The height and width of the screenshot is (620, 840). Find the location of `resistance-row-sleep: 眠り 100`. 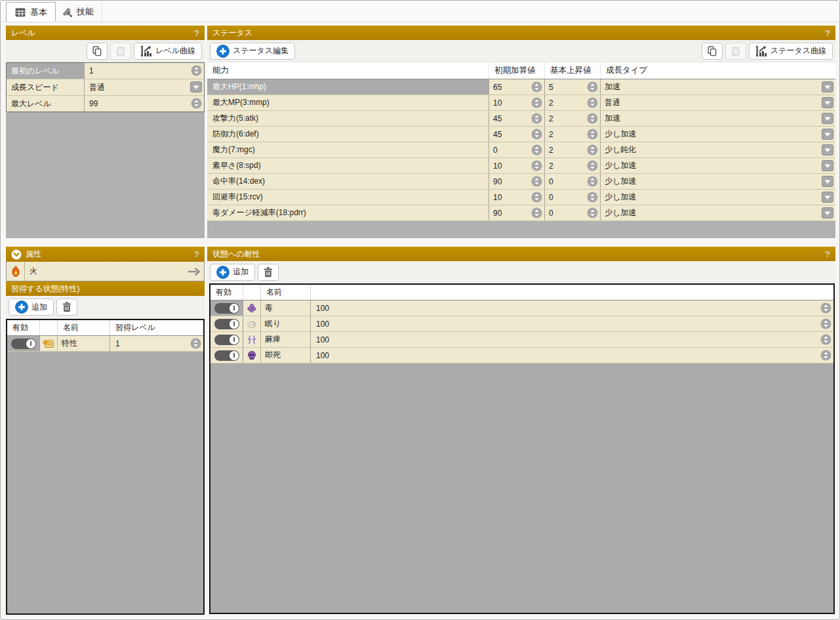

resistance-row-sleep: 眠り 100 is located at coordinates (522, 324).